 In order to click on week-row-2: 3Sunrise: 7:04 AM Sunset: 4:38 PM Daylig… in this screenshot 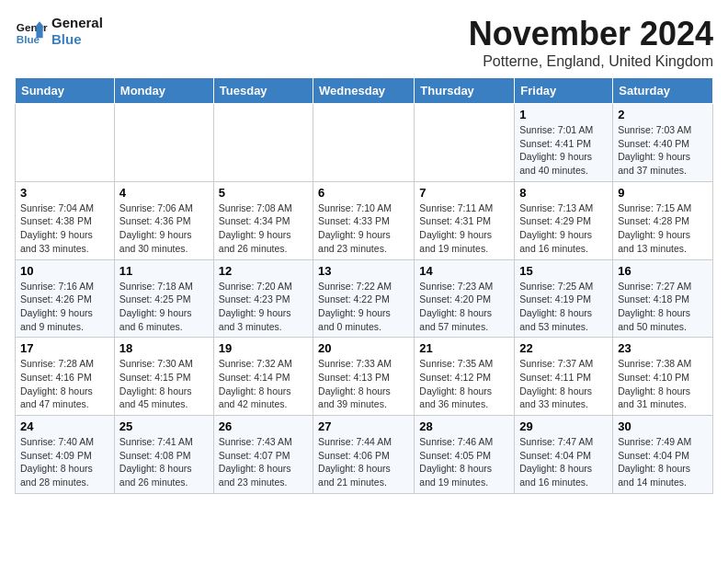, I will do `click(364, 221)`.